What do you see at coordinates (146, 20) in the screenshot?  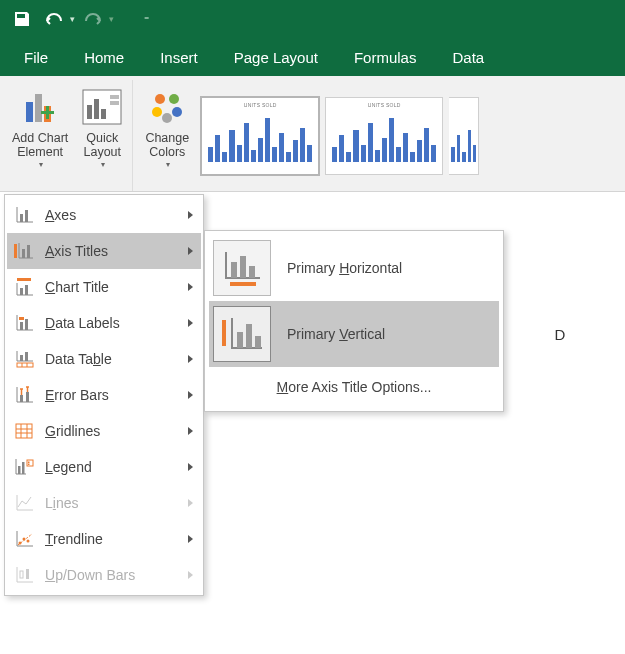 I see `qat-customize-caret: ⁼` at bounding box center [146, 20].